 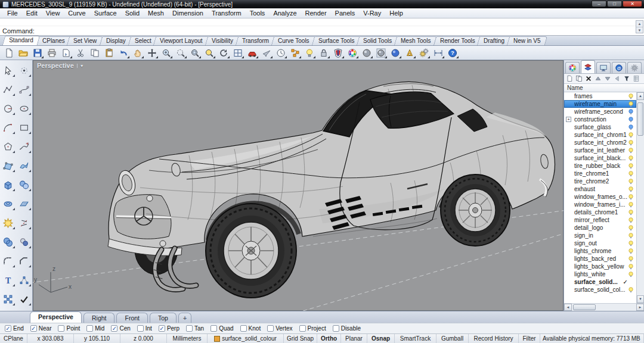 What do you see at coordinates (396, 13) in the screenshot?
I see `menu-help: Help` at bounding box center [396, 13].